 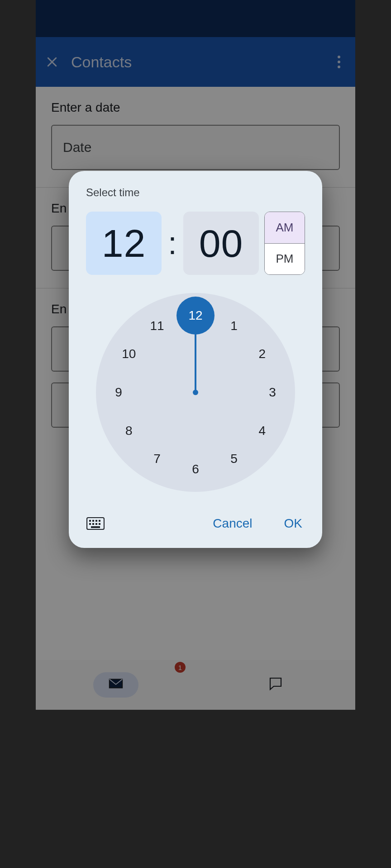 I want to click on cancel-button: Cancel, so click(x=233, y=524).